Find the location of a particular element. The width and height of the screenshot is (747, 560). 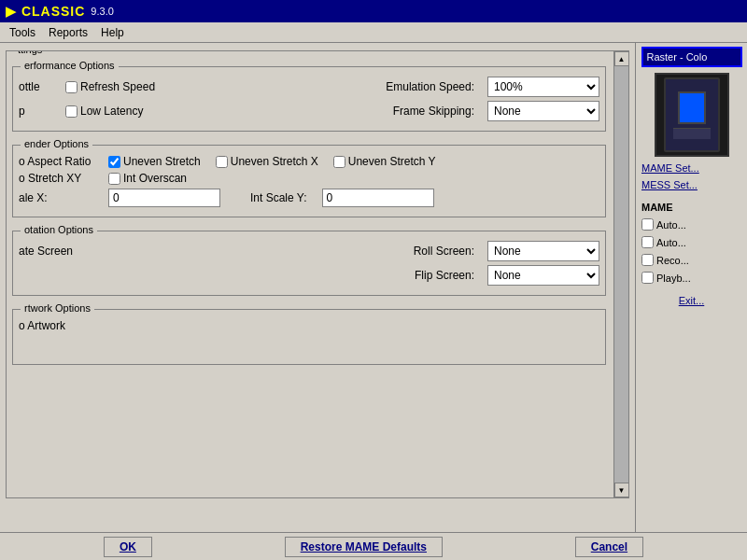

menu-bar: Tools Reports Help is located at coordinates (374, 33).